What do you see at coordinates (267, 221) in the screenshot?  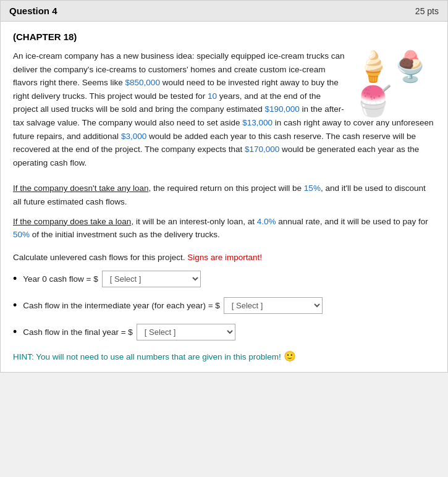 I see `value-4pct: 4.0%` at bounding box center [267, 221].